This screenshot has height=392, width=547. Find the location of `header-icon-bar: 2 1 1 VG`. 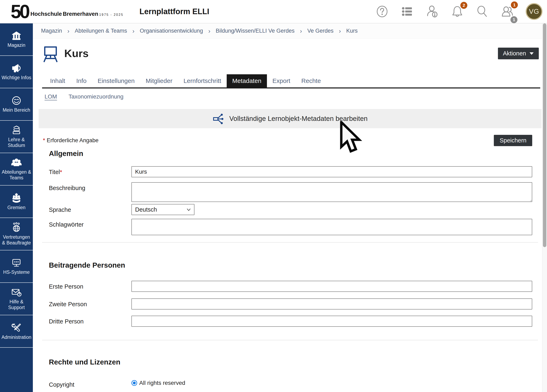

header-icon-bar: 2 1 1 VG is located at coordinates (459, 12).